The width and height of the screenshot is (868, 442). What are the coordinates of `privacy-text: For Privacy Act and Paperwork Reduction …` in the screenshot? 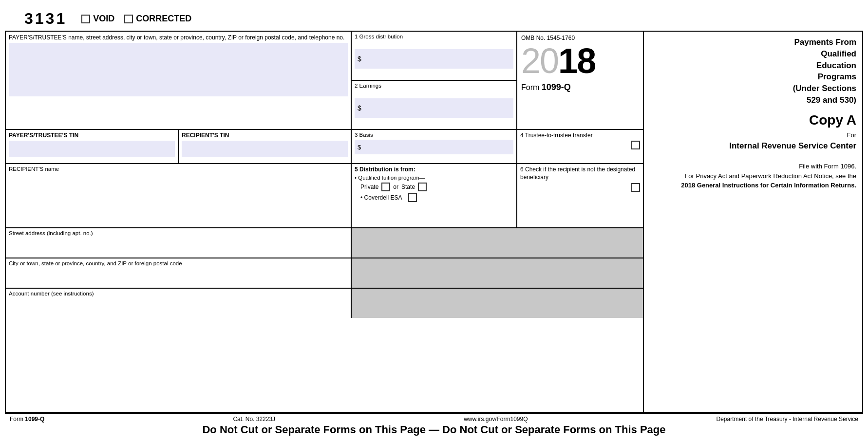 It's located at (753, 176).